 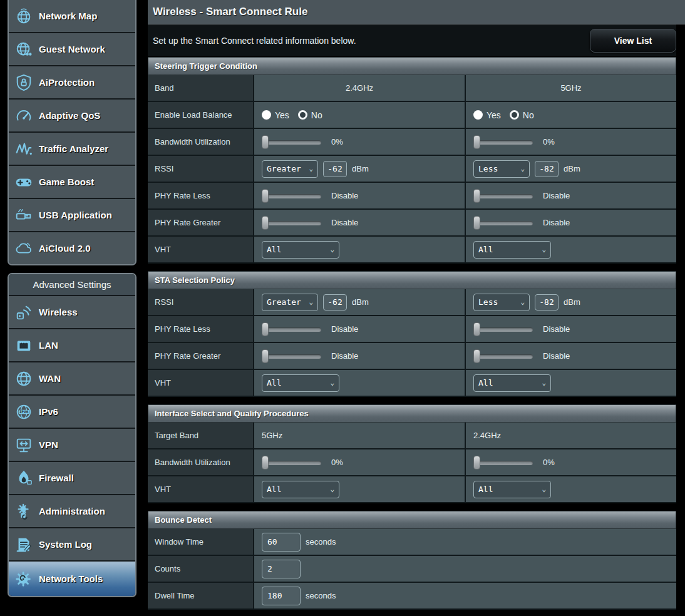 What do you see at coordinates (281, 596) in the screenshot?
I see `dwell-time-input` at bounding box center [281, 596].